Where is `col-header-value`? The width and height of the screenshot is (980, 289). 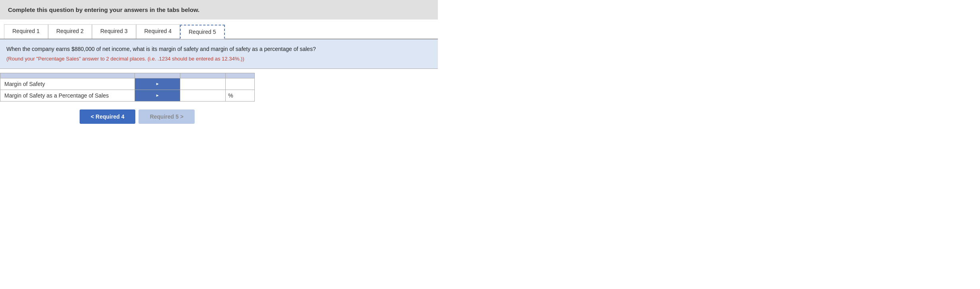 col-header-value is located at coordinates (158, 76).